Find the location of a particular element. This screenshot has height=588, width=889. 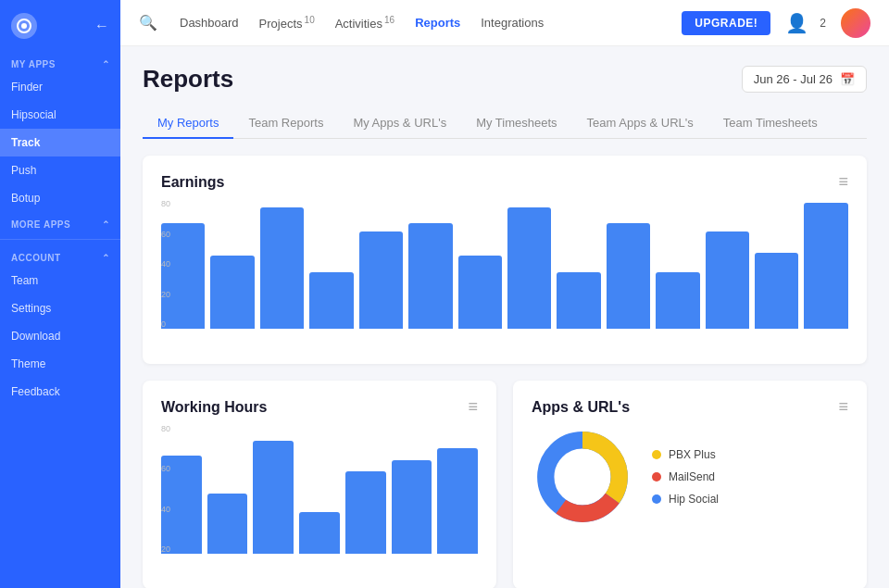

apps-urls-card: Apps & URL's ≡ is located at coordinates (690, 484).